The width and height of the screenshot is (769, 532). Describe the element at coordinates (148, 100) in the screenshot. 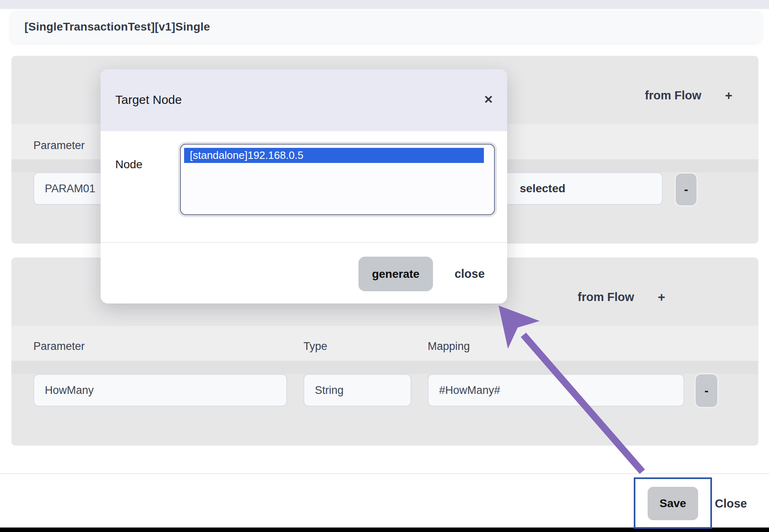

I see `modal-title: Target Node` at that location.